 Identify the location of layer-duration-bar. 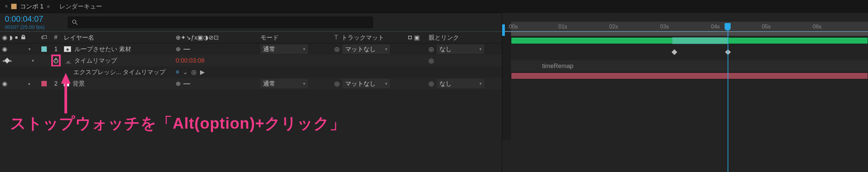
(690, 76).